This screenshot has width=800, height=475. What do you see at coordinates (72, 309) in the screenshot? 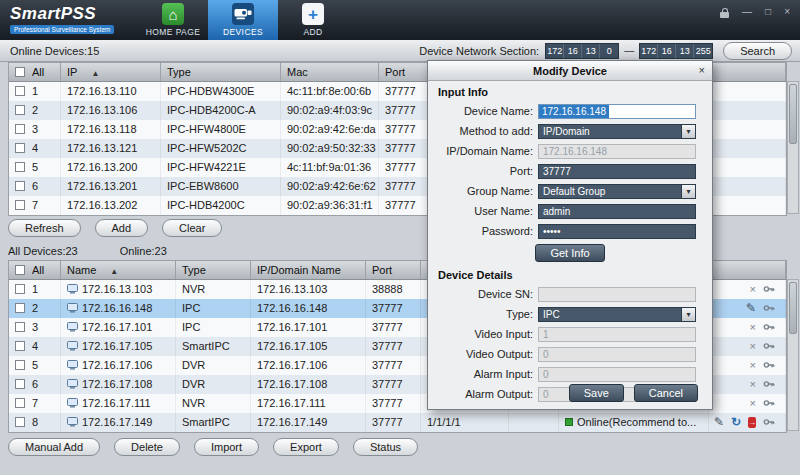
I see `device-icon` at bounding box center [72, 309].